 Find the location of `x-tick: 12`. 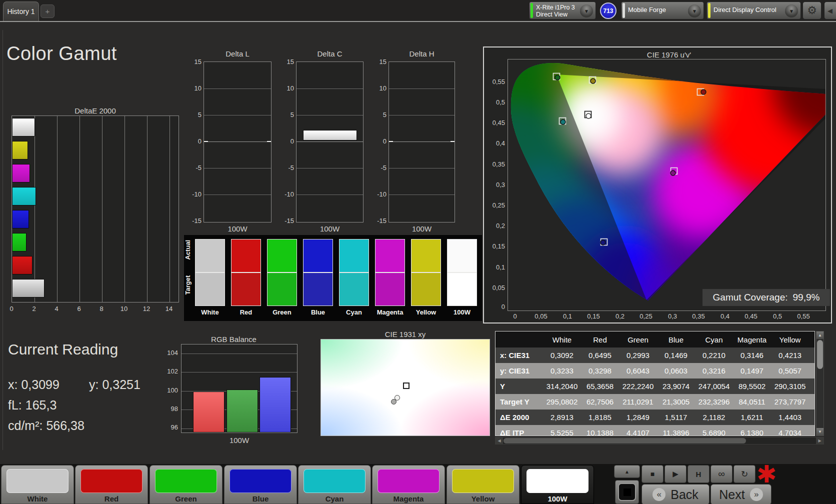

x-tick: 12 is located at coordinates (146, 309).